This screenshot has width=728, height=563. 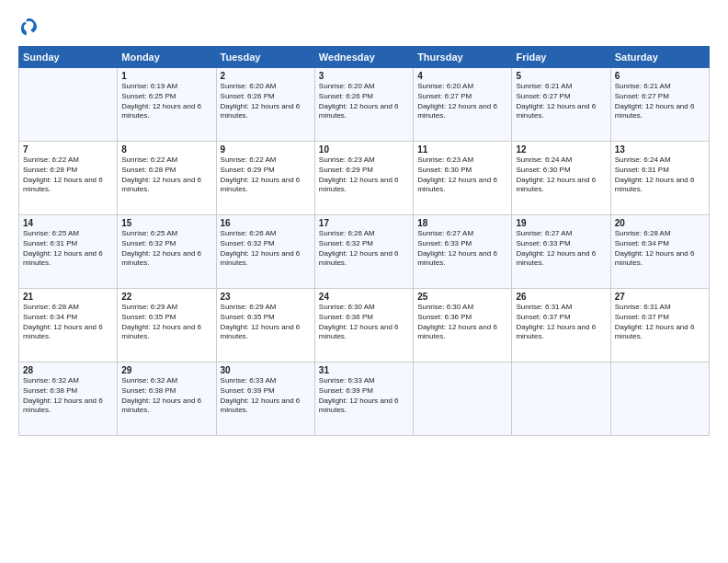 I want to click on day-number: 31, so click(x=364, y=370).